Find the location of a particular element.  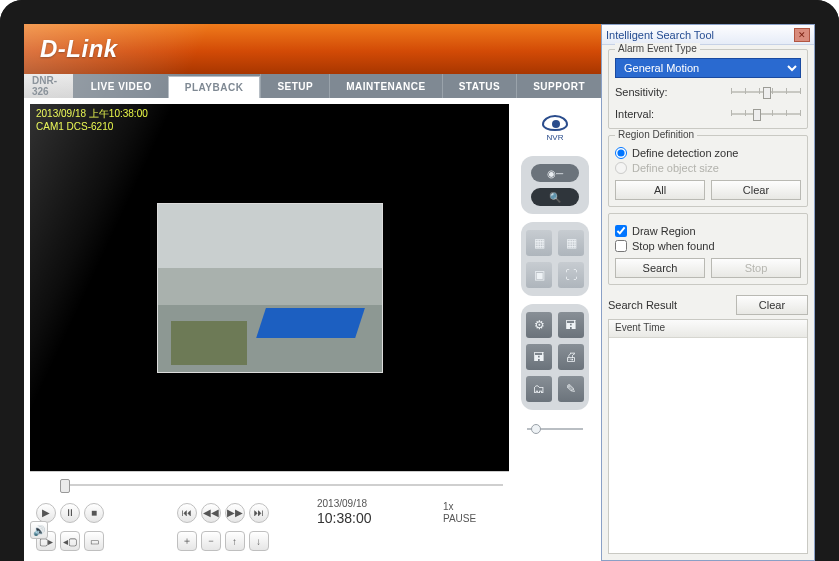

main-tabs: DNR-326 LIVE VIDEO PLAYBACK SETUP MAINTE… is located at coordinates (312, 86).